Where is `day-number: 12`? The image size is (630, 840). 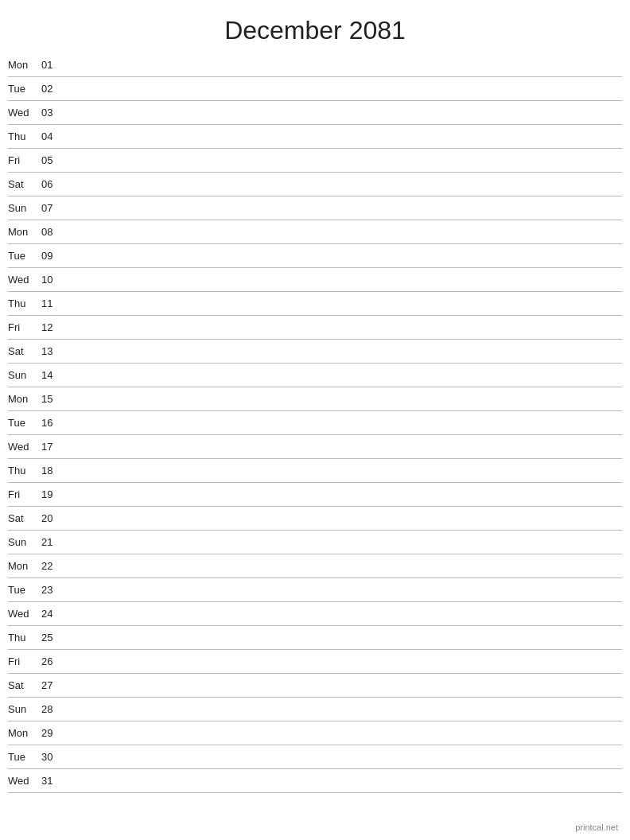 day-number: 12 is located at coordinates (52, 328).